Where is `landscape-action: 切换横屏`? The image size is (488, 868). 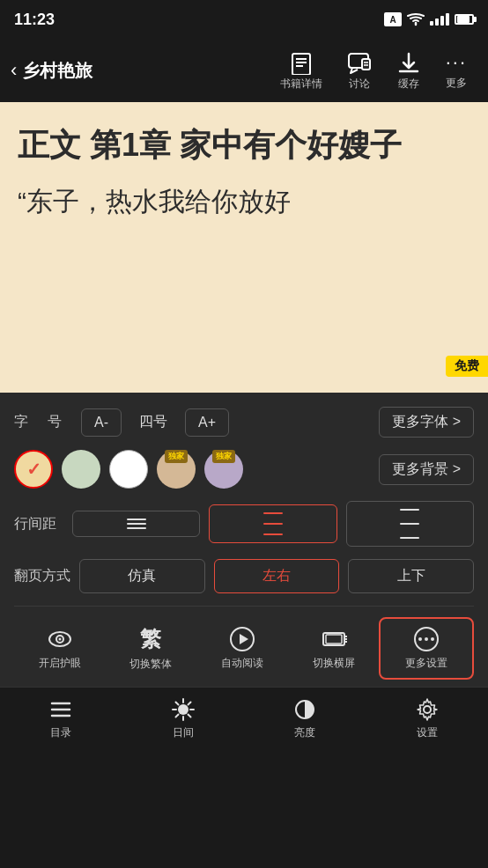
landscape-action: 切换横屏 is located at coordinates (334, 648).